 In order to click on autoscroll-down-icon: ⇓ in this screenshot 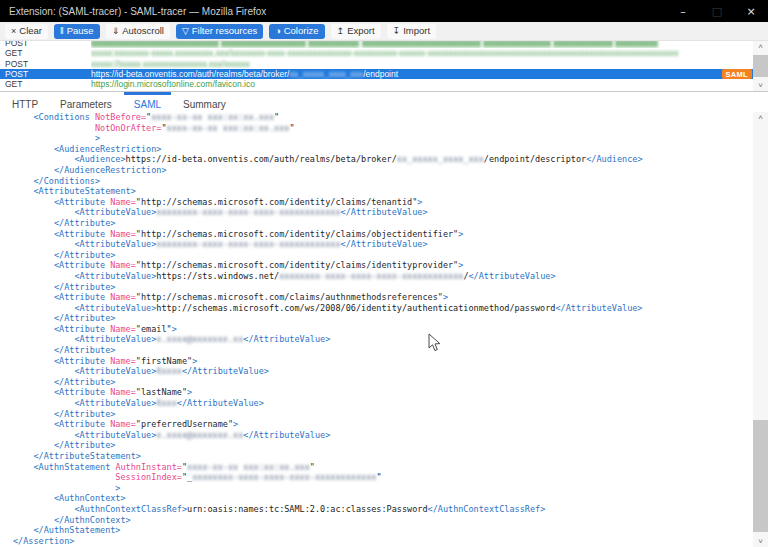, I will do `click(116, 32)`.